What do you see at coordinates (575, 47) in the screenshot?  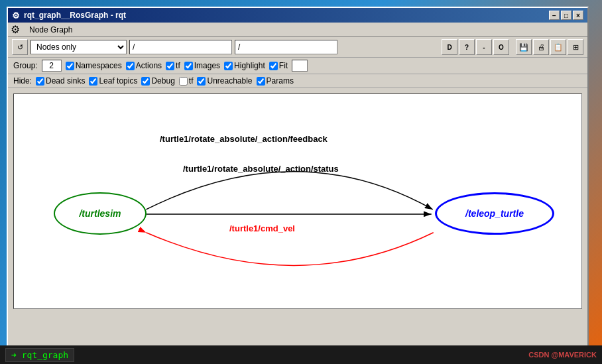 I see `save4-button: ⊞` at bounding box center [575, 47].